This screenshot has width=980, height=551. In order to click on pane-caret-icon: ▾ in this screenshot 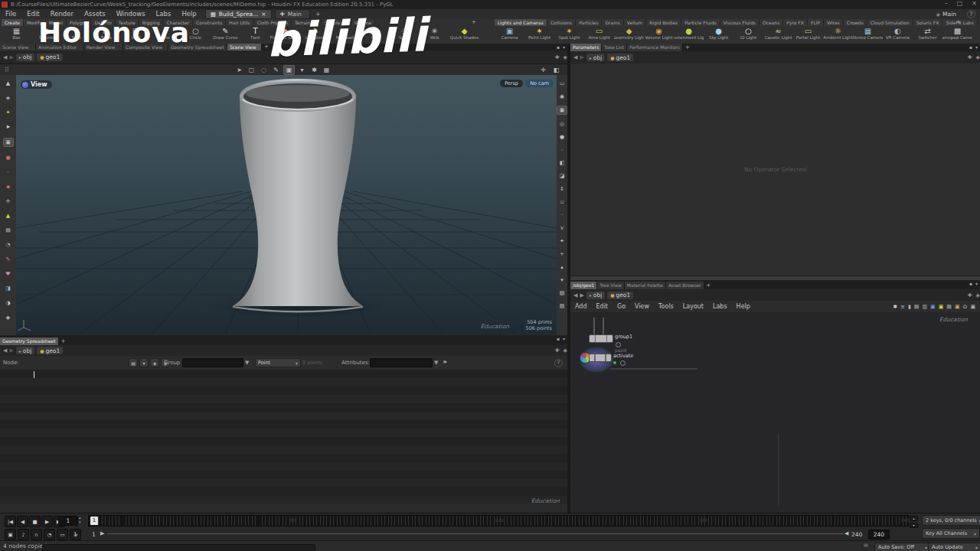, I will do `click(564, 338)`.